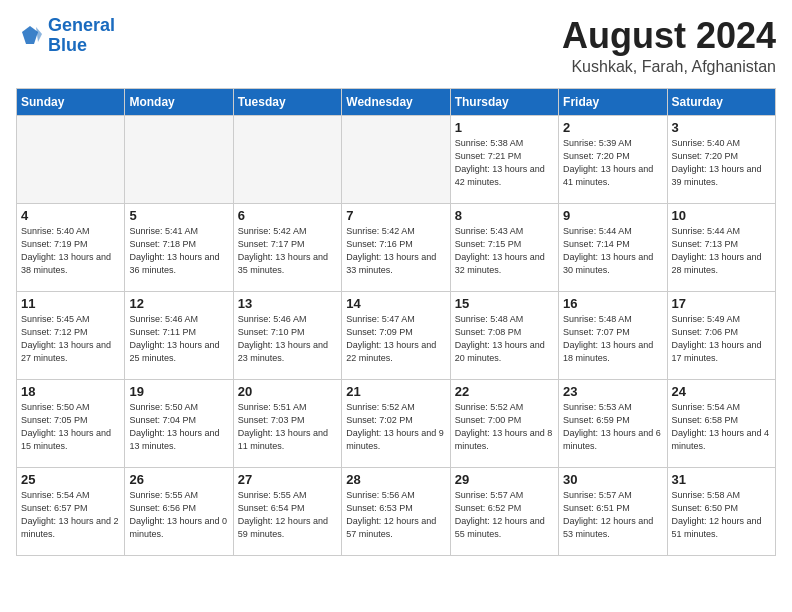 The height and width of the screenshot is (612, 792). I want to click on day-info: Sunrise: 5:47 AM Sunset: 7:09 PM Dayligh…, so click(396, 339).